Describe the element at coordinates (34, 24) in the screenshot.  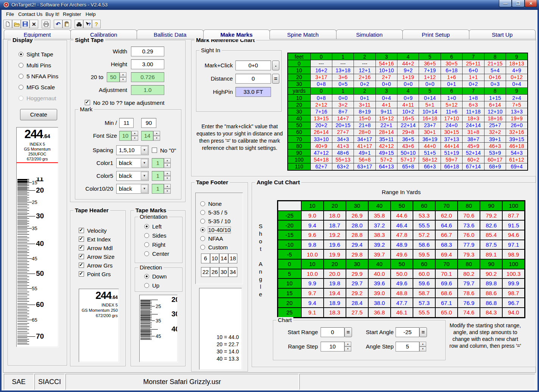
I see `delete-button: ✕` at that location.